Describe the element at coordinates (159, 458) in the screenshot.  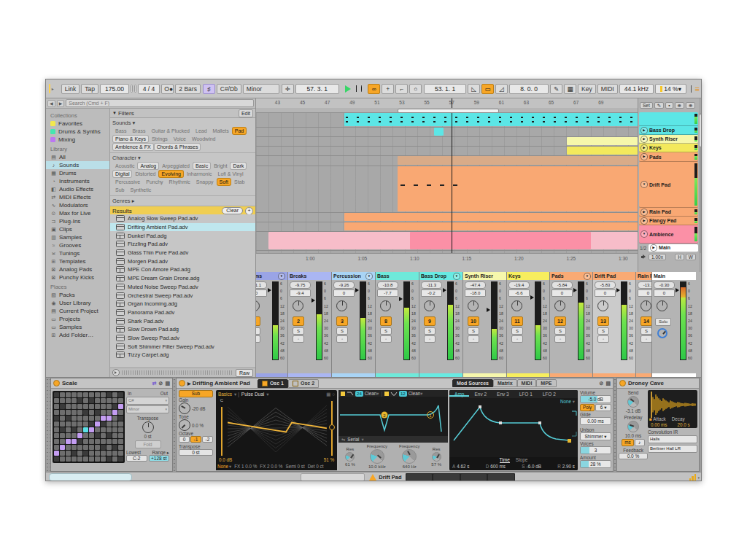
I see `range-value: +128 st` at that location.